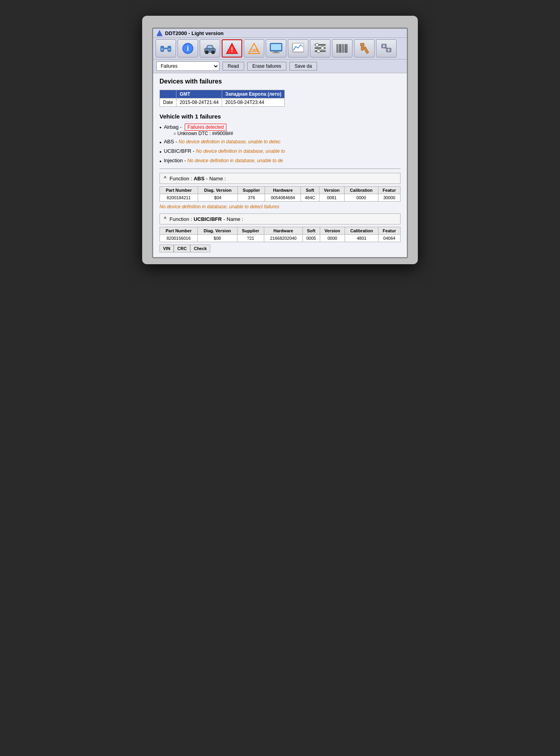 The width and height of the screenshot is (560, 756). Describe the element at coordinates (280, 231) in the screenshot. I see `ucbic-table-header-row: Part Number Diag. Version Supplier Hardw…` at that location.